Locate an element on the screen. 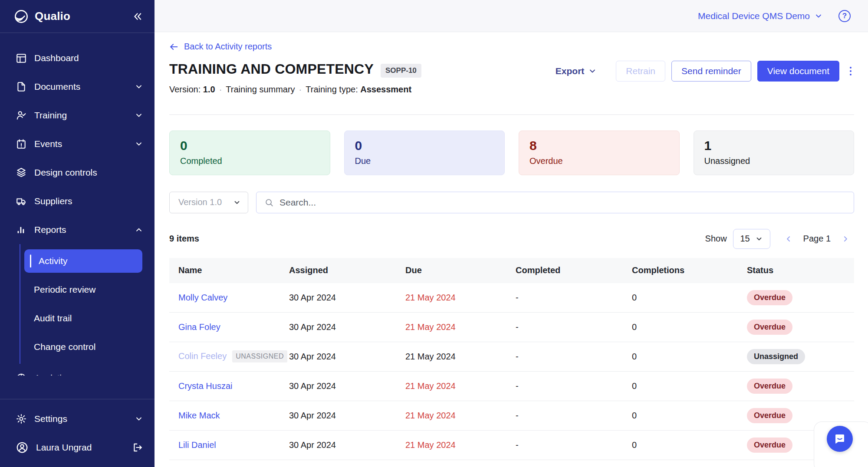  stat-card-completed: 0 Completed is located at coordinates (250, 153).